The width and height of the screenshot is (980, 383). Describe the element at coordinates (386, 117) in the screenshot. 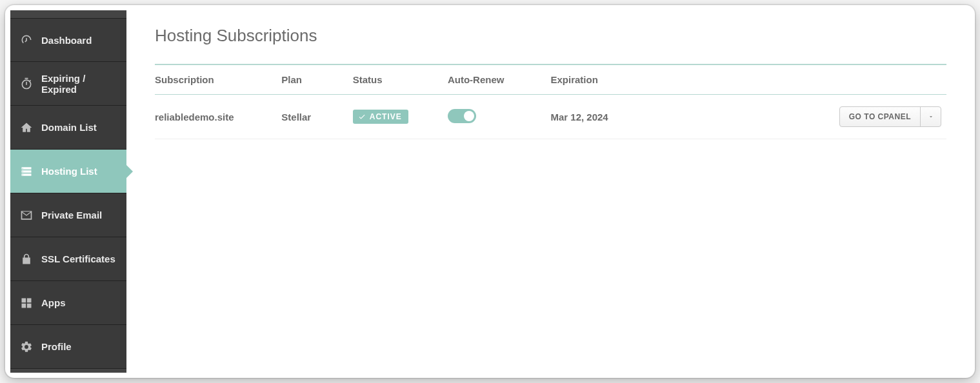

I see `status-badge-label: ACTIVE` at that location.